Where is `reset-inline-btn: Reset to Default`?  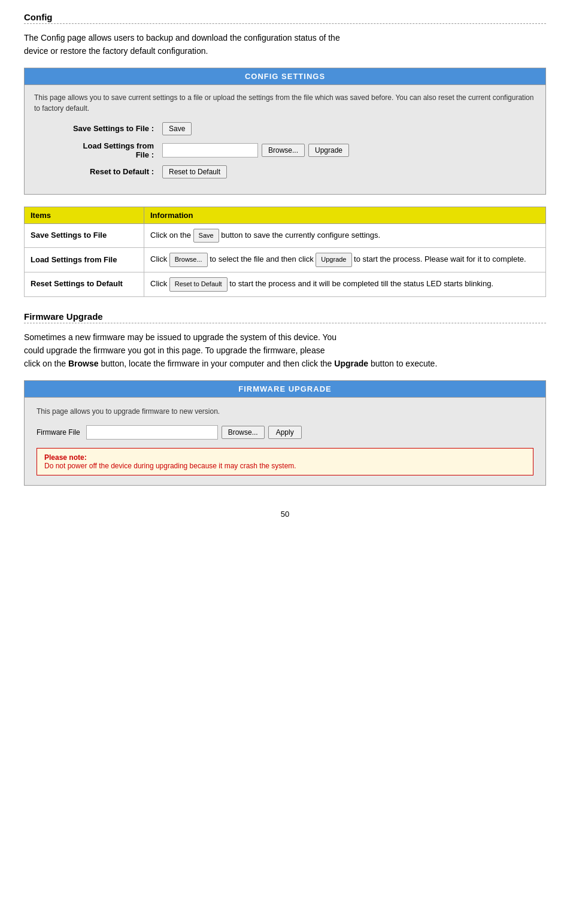 reset-inline-btn: Reset to Default is located at coordinates (199, 284).